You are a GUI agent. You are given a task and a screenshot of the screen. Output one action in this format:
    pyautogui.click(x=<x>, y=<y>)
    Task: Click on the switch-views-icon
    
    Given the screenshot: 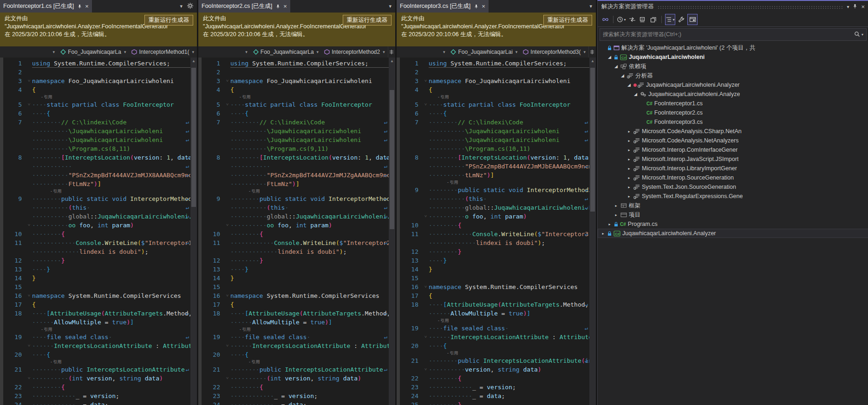 What is the action you would take?
    pyautogui.click(x=605, y=19)
    